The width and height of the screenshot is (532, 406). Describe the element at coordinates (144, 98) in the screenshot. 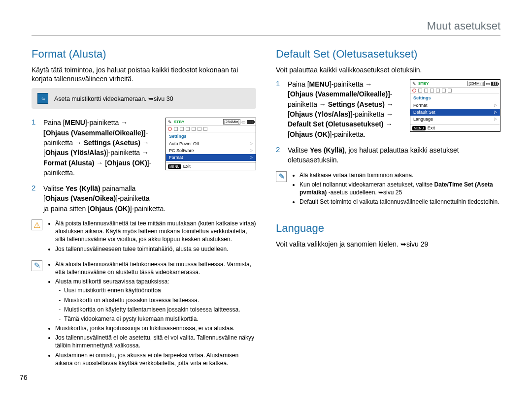

I see `callout-insert-card: ⤿ Aseta muistikortti videokameraan. ➥siv…` at that location.